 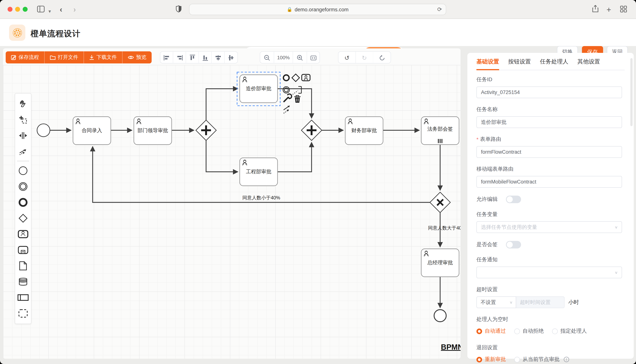 What do you see at coordinates (609, 10) in the screenshot?
I see `new-tab-icon: +` at bounding box center [609, 10].